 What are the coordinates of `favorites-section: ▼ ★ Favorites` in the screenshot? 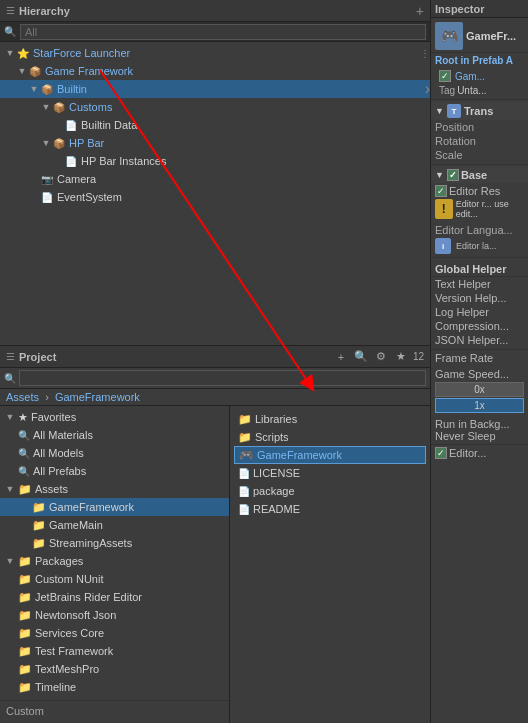 It's located at (114, 417).